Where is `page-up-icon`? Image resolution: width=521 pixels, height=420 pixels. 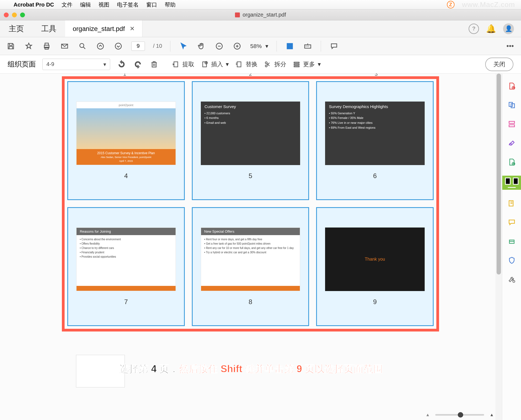
page-up-icon is located at coordinates (100, 46).